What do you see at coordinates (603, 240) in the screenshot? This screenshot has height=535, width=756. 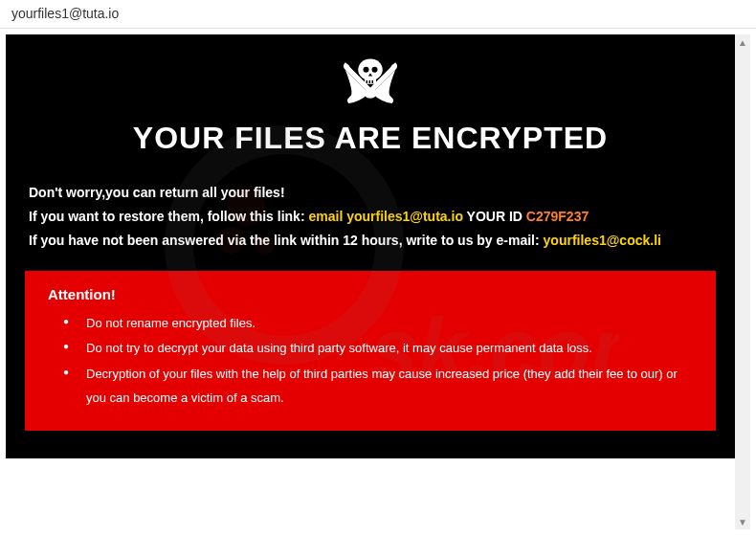 I see `secondary-email: yourfiles1@cock.li` at bounding box center [603, 240].